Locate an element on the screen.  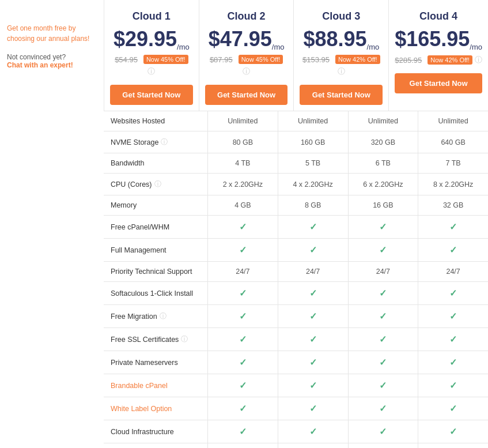
feature-label-12: Brandable cPanel is located at coordinates (156, 385).